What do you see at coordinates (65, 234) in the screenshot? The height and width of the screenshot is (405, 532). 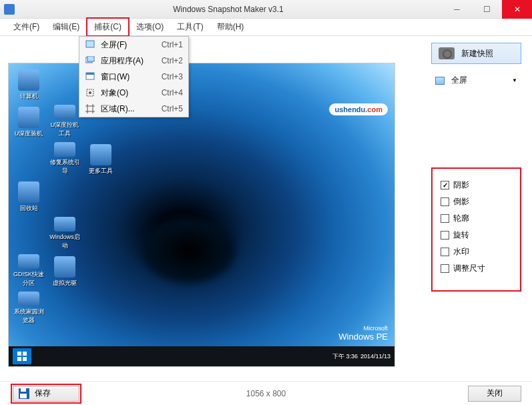 I see `desktop-icon: Windows启动` at bounding box center [65, 234].